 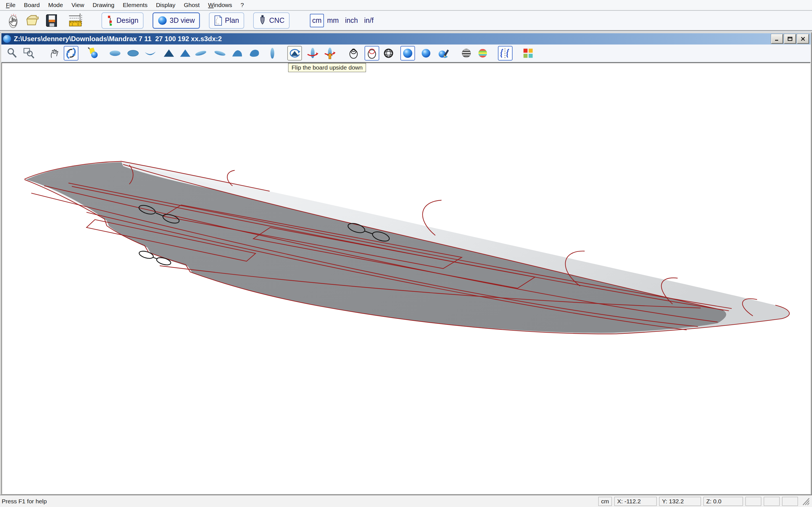 What do you see at coordinates (13, 21) in the screenshot?
I see `pointer-hand-icon` at bounding box center [13, 21].